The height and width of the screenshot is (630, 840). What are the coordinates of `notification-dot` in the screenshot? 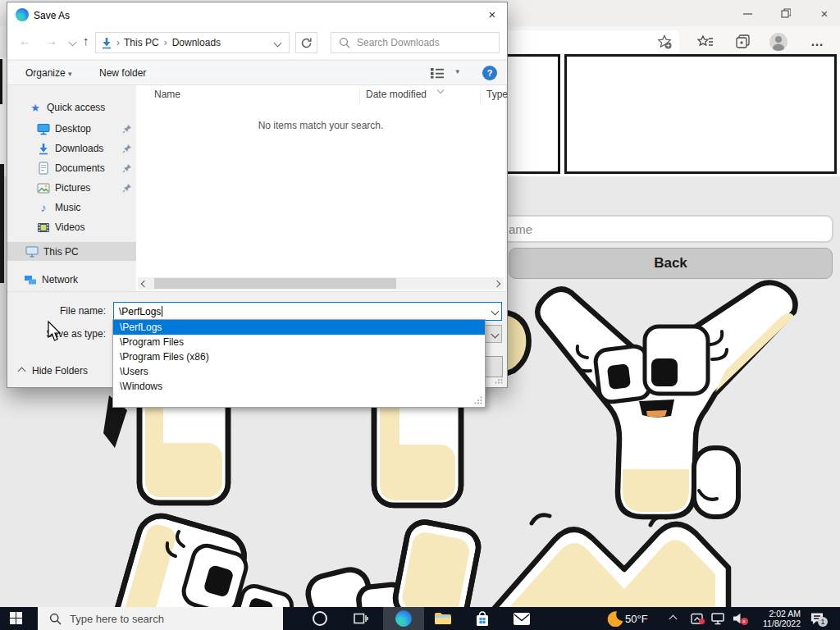 It's located at (702, 622).